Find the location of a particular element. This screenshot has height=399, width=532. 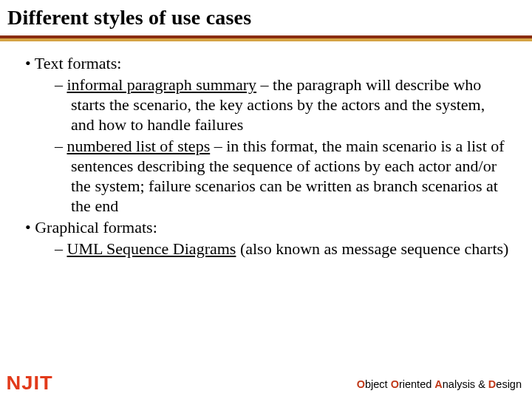

text-formats-label: Text formats: is located at coordinates (78, 64).